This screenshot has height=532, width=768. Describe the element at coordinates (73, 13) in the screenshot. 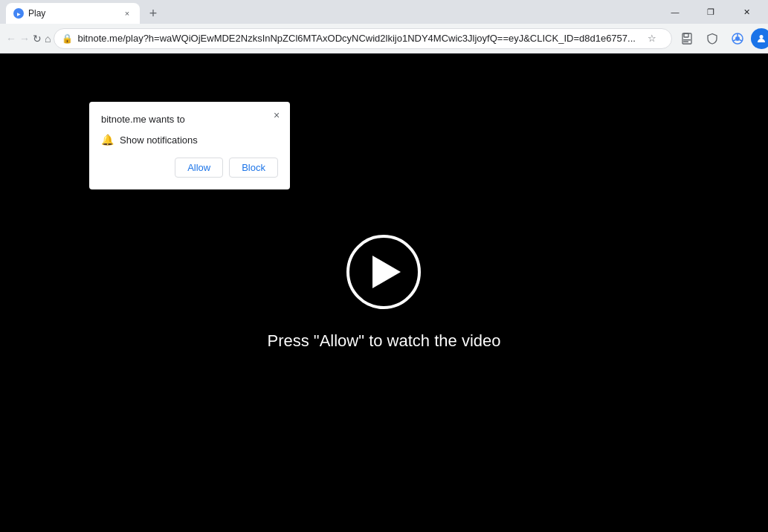

I see `active-tab: Play ×` at that location.